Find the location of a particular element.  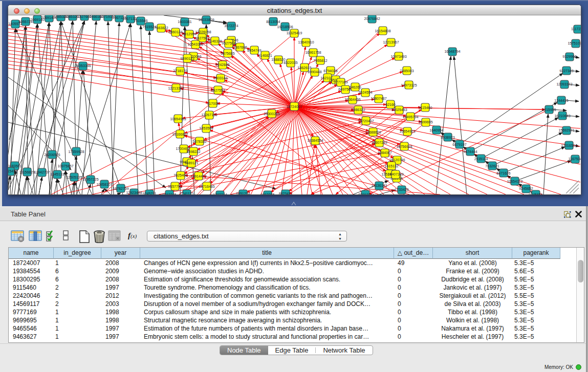

svg-text: 12505135 is located at coordinates (74, 177).